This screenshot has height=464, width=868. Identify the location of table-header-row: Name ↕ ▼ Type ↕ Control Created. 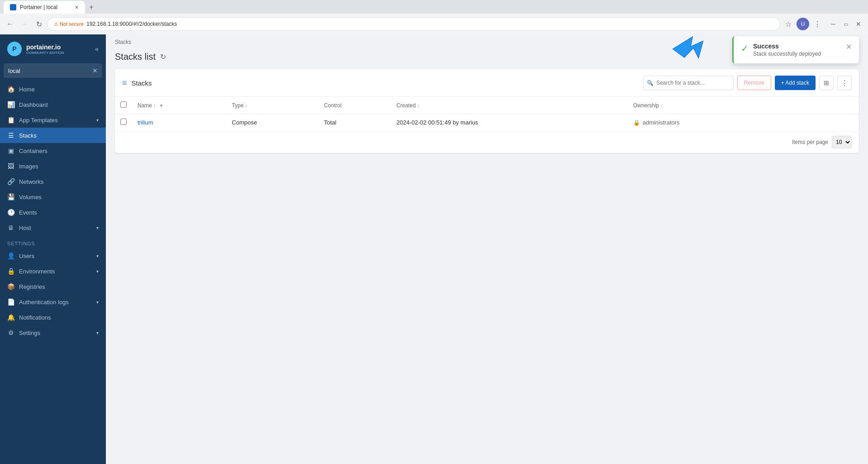
(487, 105).